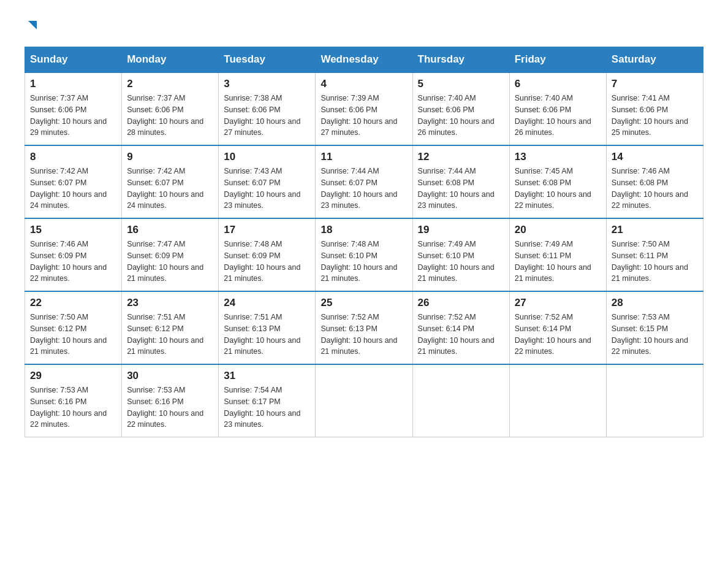 The height and width of the screenshot is (563, 728). I want to click on calendar-day-cell: 4 Sunrise: 7:39 AMSunset: 6:06 PMDayligh…, so click(364, 109).